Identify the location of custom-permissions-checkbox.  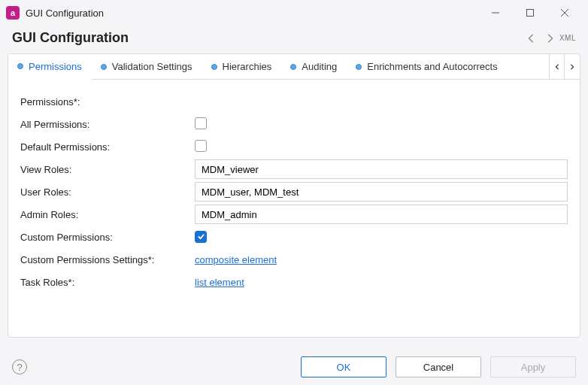
(201, 237).